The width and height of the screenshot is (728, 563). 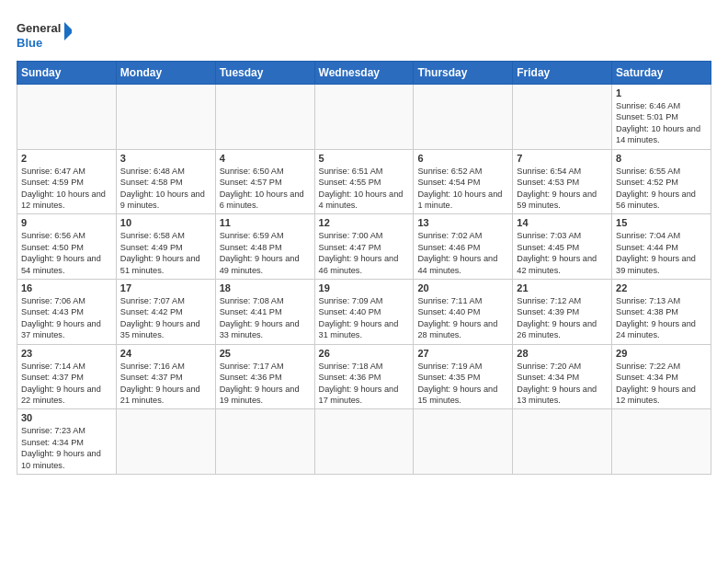 I want to click on weekday-header-saturday: Saturday, so click(x=662, y=74).